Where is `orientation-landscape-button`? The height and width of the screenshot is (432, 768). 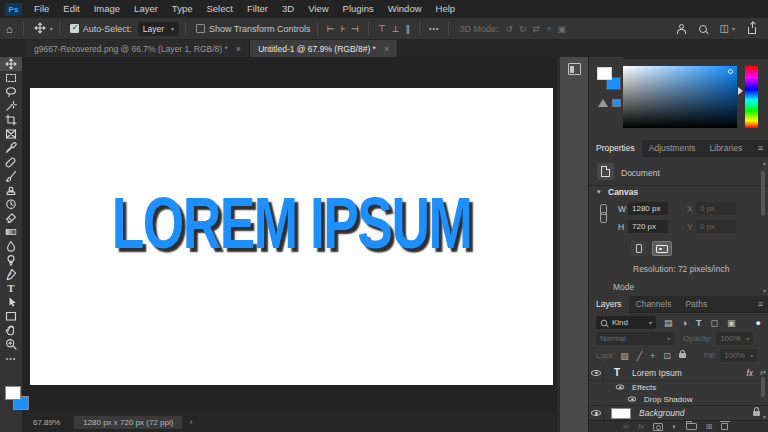 orientation-landscape-button is located at coordinates (662, 248).